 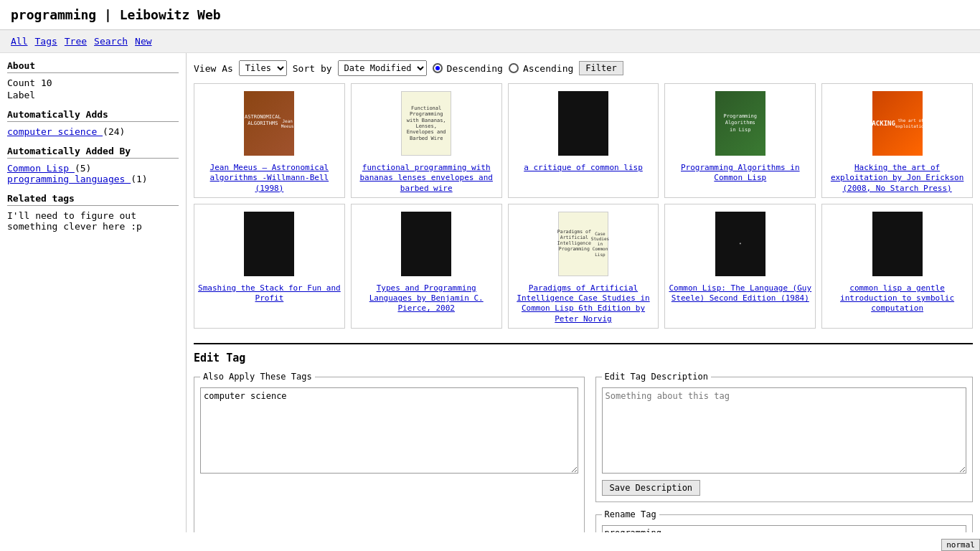 I want to click on tile-6: Smashing the Stack for Fun and Profit, so click(x=270, y=266).